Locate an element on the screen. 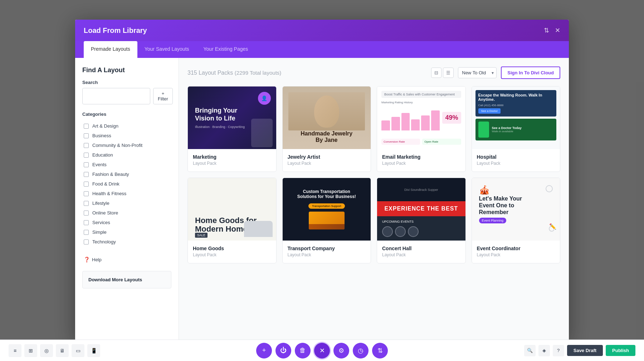 The image size is (644, 361). checkbox-lifestyle is located at coordinates (86, 203).